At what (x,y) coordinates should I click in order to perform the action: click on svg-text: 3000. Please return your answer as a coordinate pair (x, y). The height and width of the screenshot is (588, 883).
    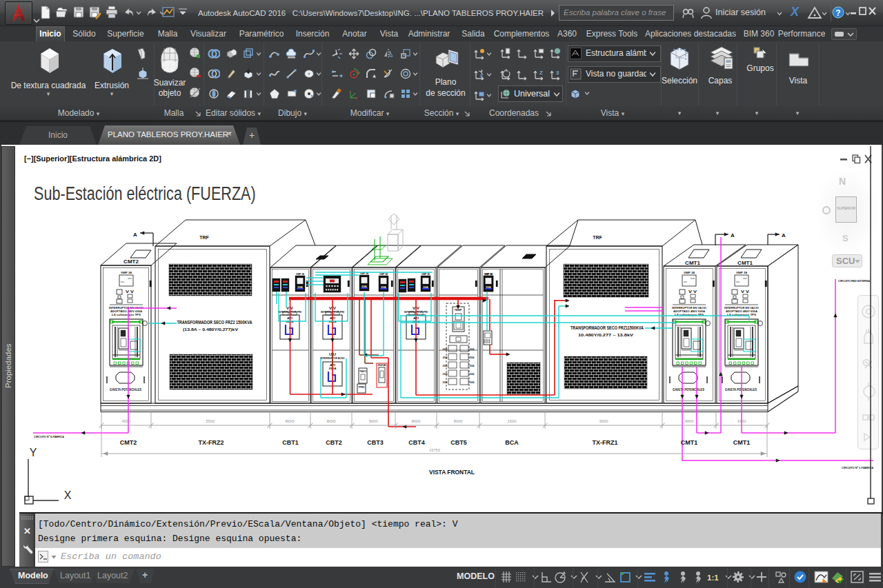
    Looking at the image, I should click on (604, 422).